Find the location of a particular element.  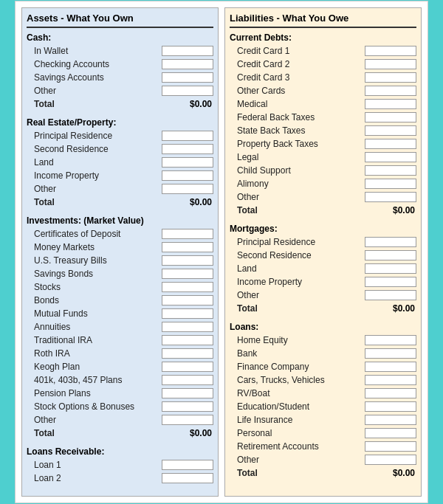

row-item: Mutual Funds is located at coordinates (120, 314).